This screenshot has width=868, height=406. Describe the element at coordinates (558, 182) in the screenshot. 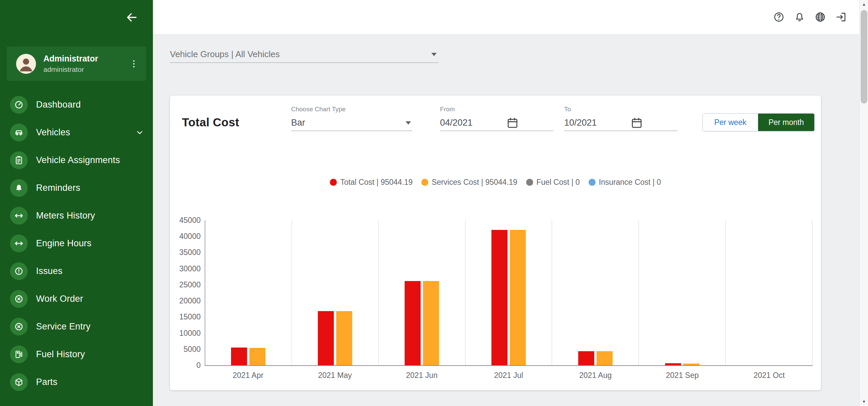

I see `legend-label: Fuel Cost | 0` at that location.